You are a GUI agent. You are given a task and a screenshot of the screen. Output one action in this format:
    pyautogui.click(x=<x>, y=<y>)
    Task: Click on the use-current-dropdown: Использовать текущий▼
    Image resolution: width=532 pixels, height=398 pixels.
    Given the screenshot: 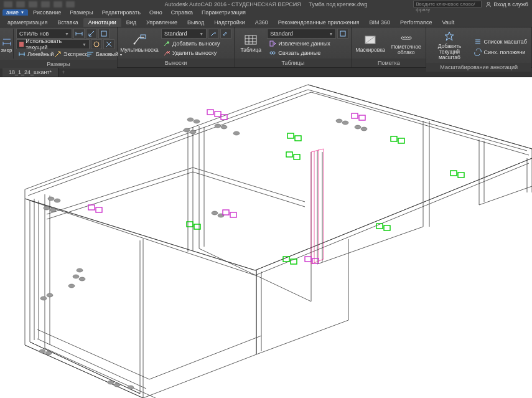 What is the action you would take?
    pyautogui.click(x=53, y=44)
    